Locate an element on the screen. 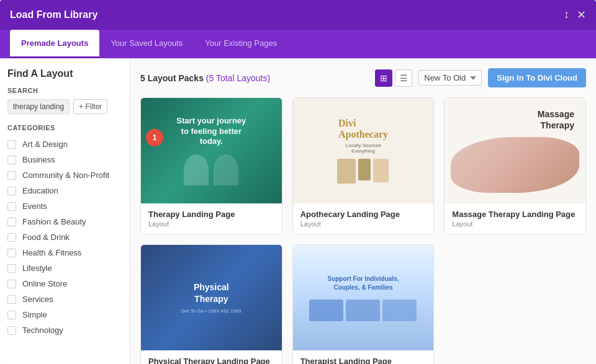 The height and width of the screenshot is (364, 596). cat-checkbox-food is located at coordinates (12, 237).